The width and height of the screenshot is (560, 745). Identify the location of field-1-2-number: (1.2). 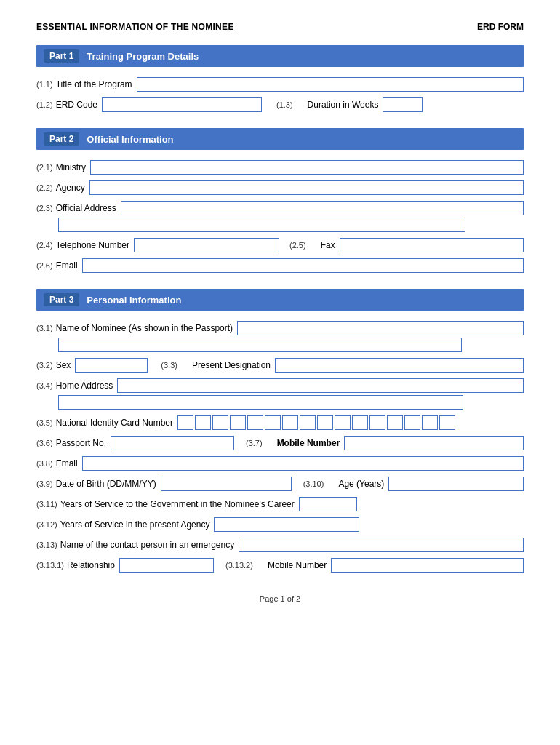
(45, 105).